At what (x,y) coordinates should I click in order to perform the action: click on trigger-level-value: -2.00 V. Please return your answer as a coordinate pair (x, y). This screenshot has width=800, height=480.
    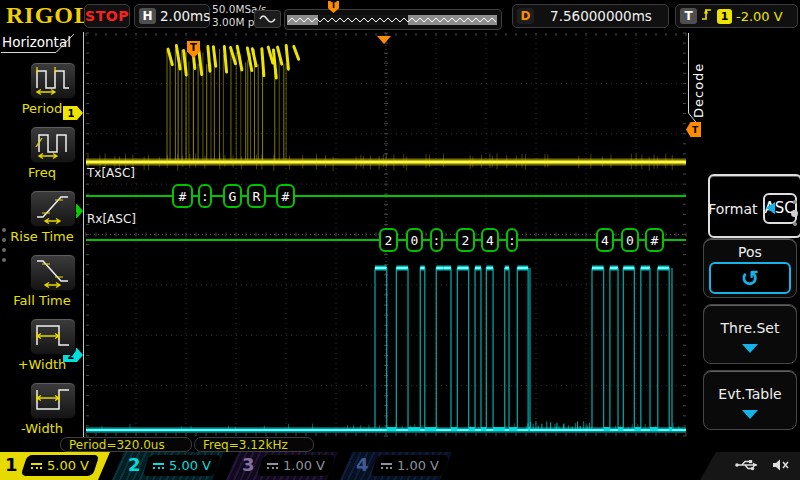
    Looking at the image, I should click on (760, 16).